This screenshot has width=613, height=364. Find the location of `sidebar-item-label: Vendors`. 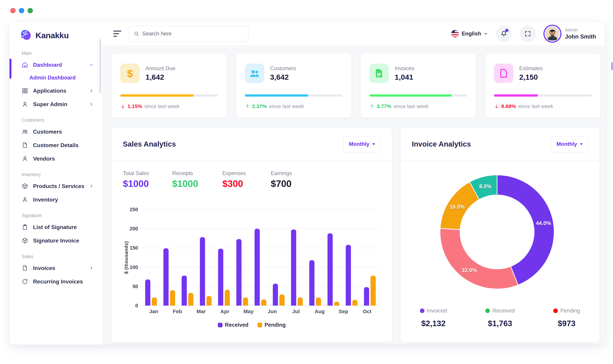

sidebar-item-label: Vendors is located at coordinates (44, 159).